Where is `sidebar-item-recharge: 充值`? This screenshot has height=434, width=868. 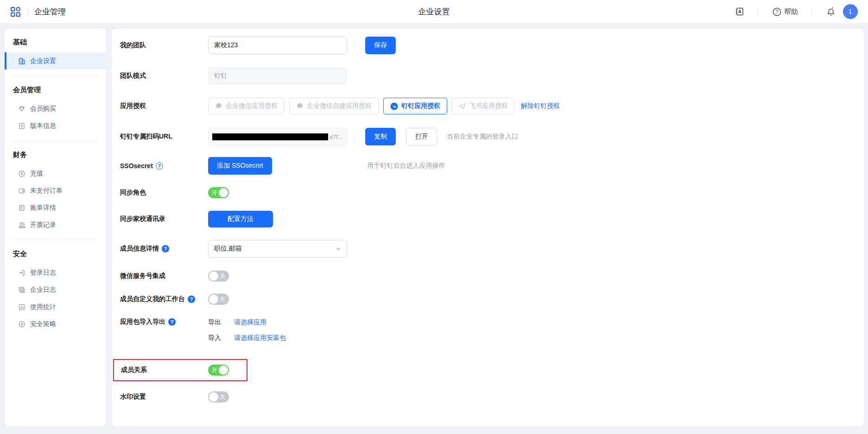
sidebar-item-recharge: 充值 is located at coordinates (56, 173).